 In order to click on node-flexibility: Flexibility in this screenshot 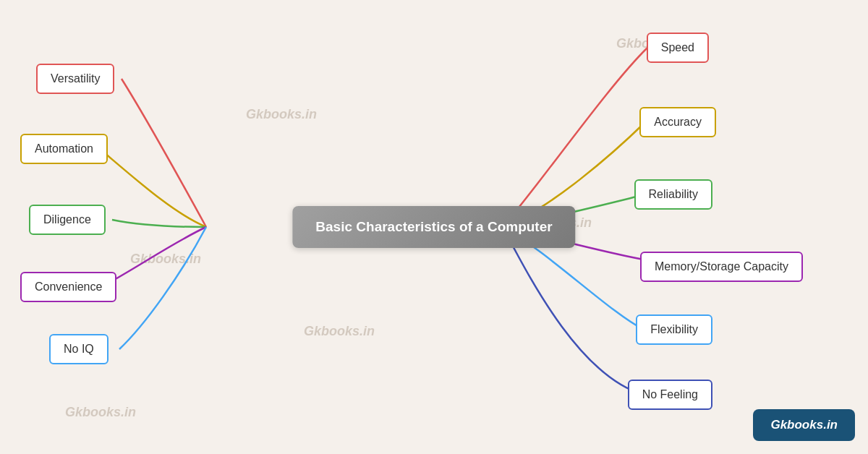, I will do `click(674, 330)`.